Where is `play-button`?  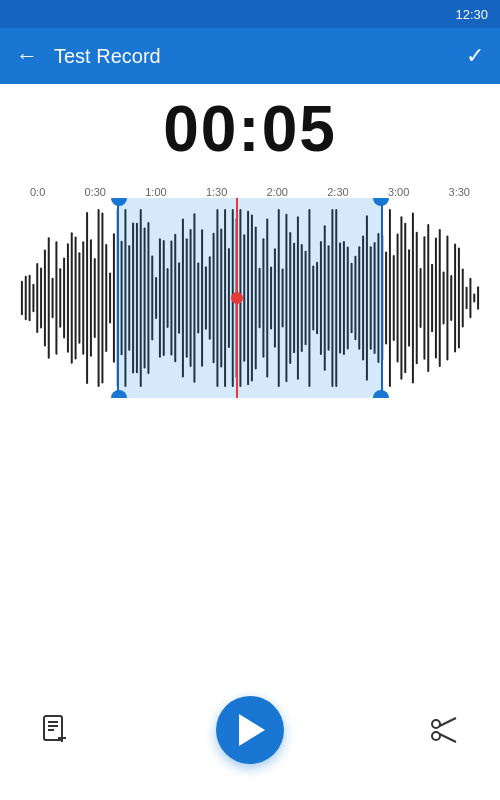 play-button is located at coordinates (250, 730).